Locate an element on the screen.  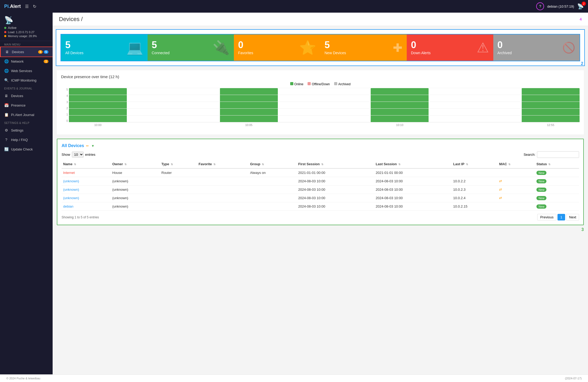
sort-mac-icon: ⇅ is located at coordinates (509, 164).